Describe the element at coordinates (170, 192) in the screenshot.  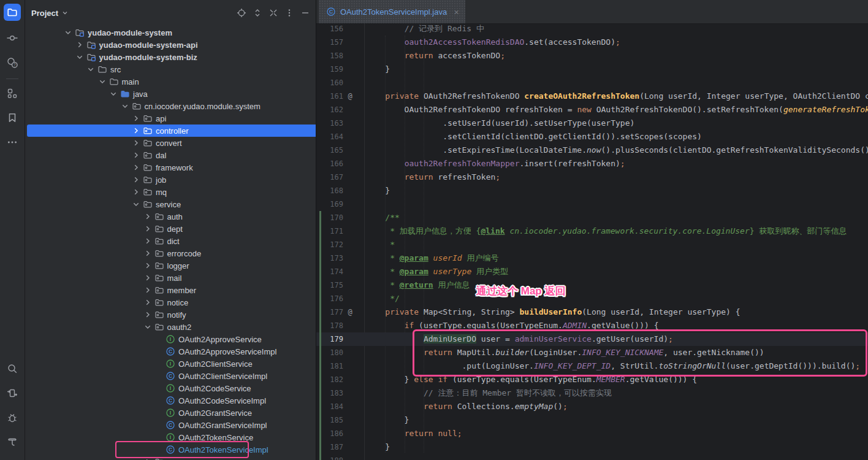
I see `tree-row-mq: mq` at that location.